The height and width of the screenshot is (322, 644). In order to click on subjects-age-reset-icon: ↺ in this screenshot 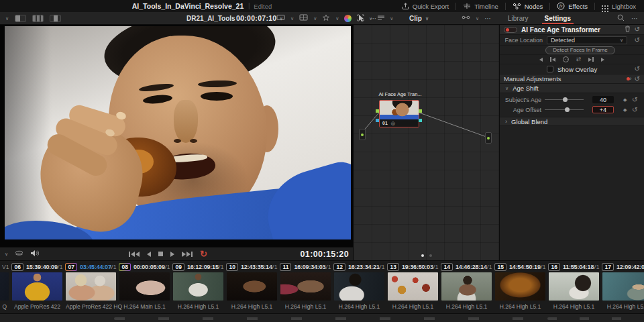, I will do `click(635, 100)`.